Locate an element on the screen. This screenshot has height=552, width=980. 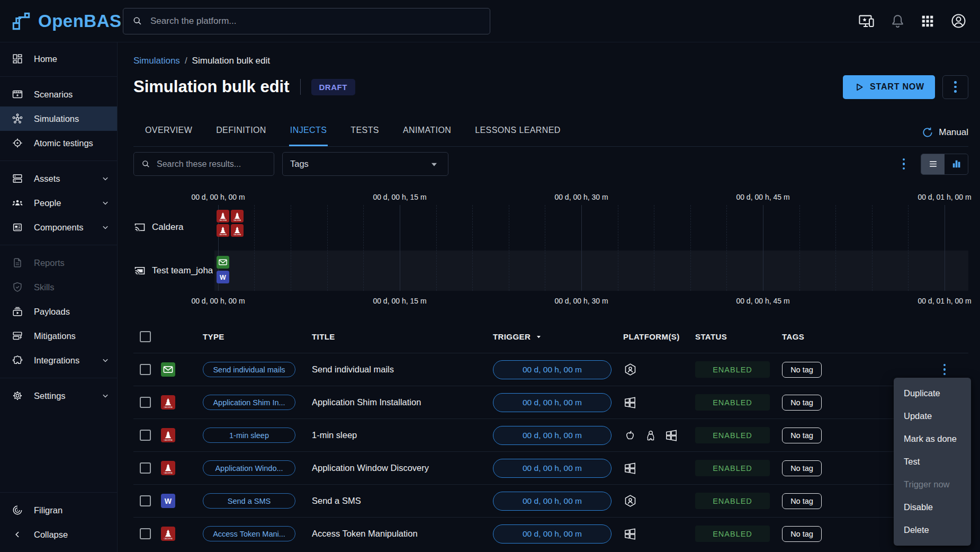
subscriptions-icon is located at coordinates (17, 311).